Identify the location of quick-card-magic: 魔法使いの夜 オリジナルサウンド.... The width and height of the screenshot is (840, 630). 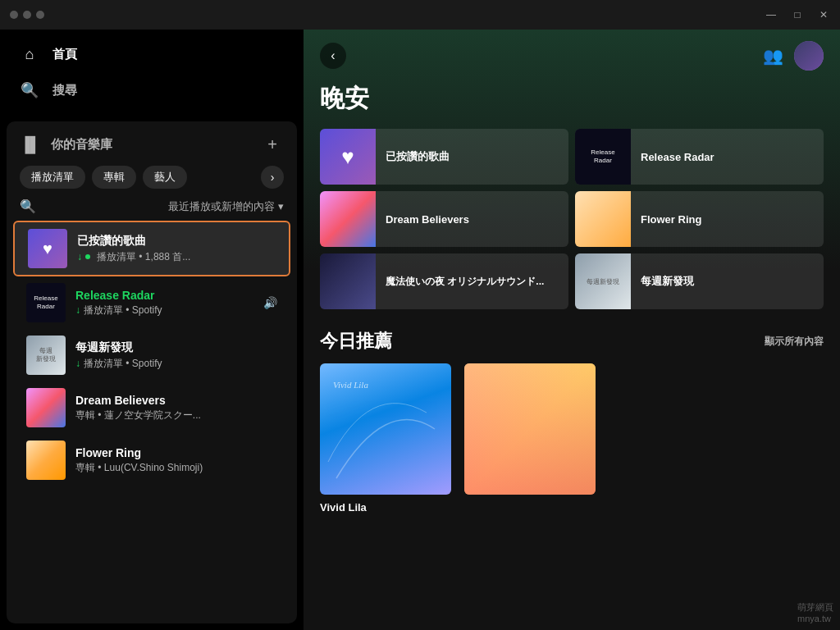
(445, 281).